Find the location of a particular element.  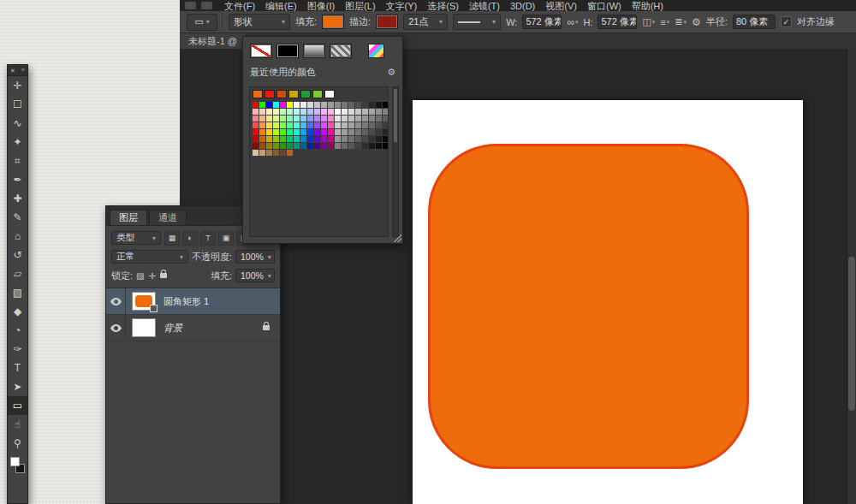

zoom-tool-icon: ⚲ is located at coordinates (17, 443).